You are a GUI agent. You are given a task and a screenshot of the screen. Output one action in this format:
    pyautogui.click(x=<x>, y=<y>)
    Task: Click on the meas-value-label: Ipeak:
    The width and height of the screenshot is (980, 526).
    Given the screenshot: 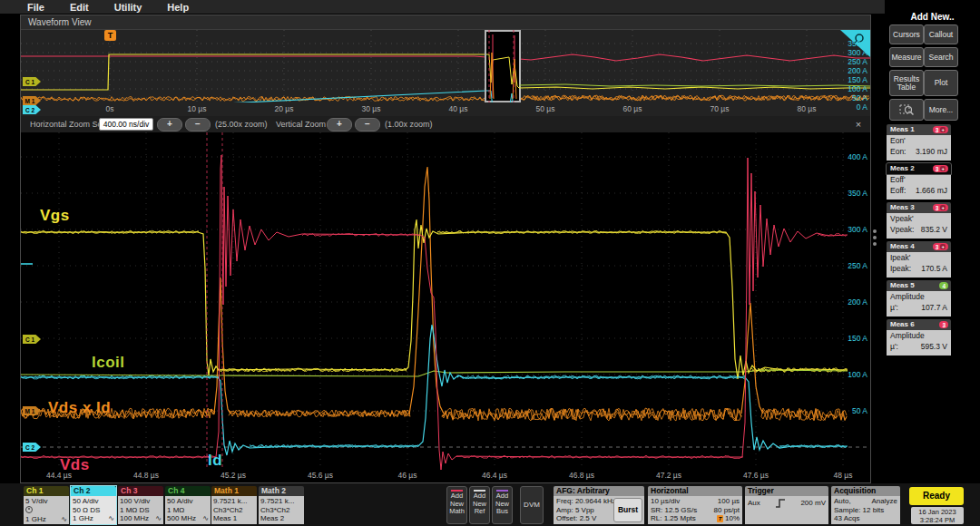 What is the action you would take?
    pyautogui.click(x=900, y=268)
    